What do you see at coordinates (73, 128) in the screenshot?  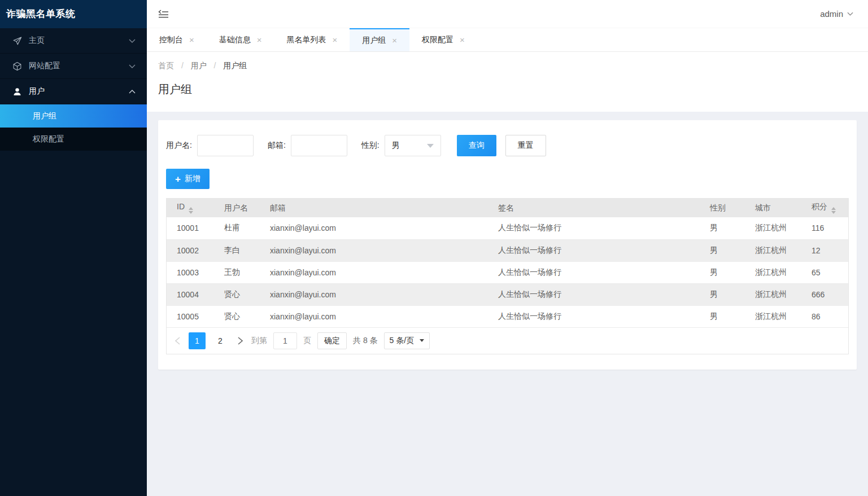 I see `sidebar-submenu-users: 用户组 权限配置` at bounding box center [73, 128].